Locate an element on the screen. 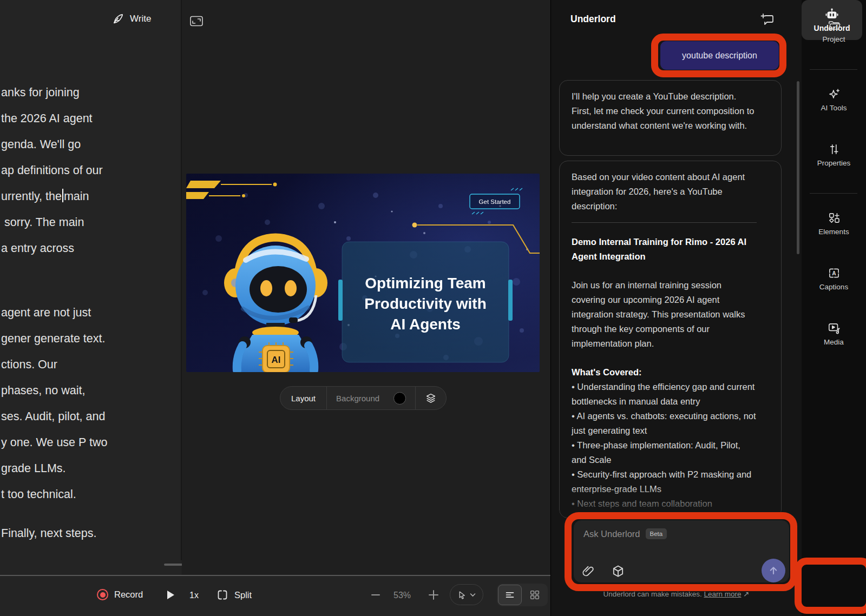 This screenshot has height=616, width=866. assistant-message: I'll help you create a YouTube descripti… is located at coordinates (670, 118).